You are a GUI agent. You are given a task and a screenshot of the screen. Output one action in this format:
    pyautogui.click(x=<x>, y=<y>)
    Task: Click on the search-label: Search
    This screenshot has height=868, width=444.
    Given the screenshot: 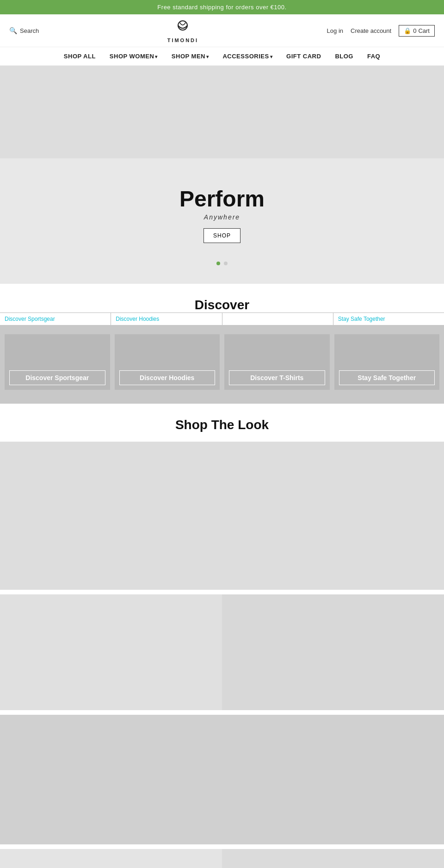 What is the action you would take?
    pyautogui.click(x=30, y=31)
    